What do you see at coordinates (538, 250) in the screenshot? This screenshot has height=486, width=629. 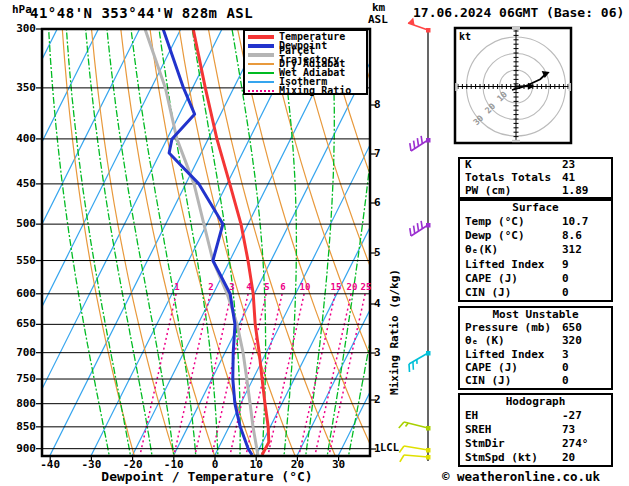 I see `stats-row: θₑ(K)312` at bounding box center [538, 250].